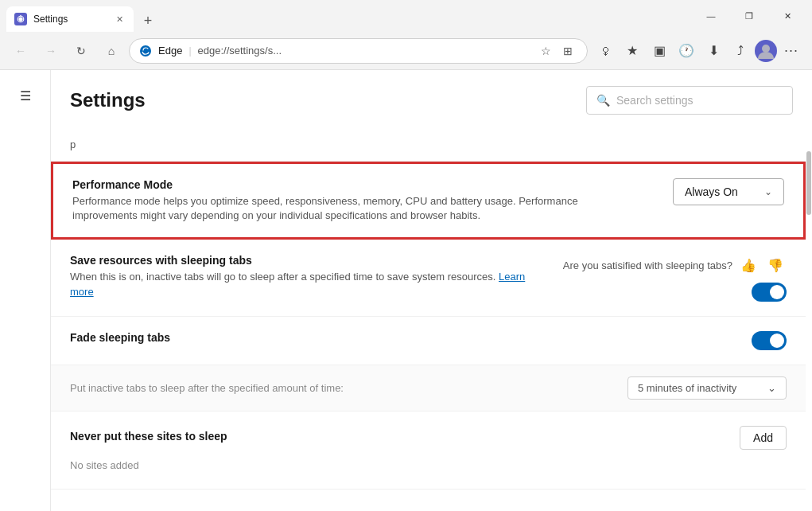  What do you see at coordinates (713, 51) in the screenshot?
I see `downloads-icon: ⬇` at bounding box center [713, 51].